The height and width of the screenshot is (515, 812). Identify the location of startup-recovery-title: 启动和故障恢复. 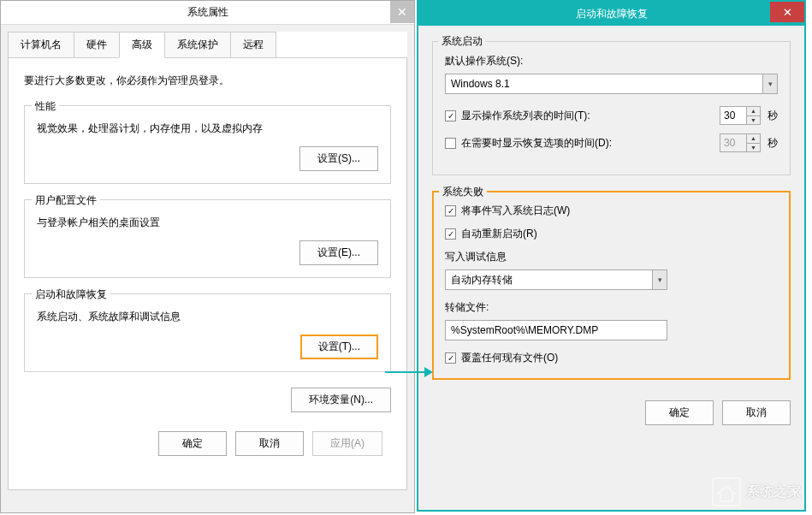
(71, 294).